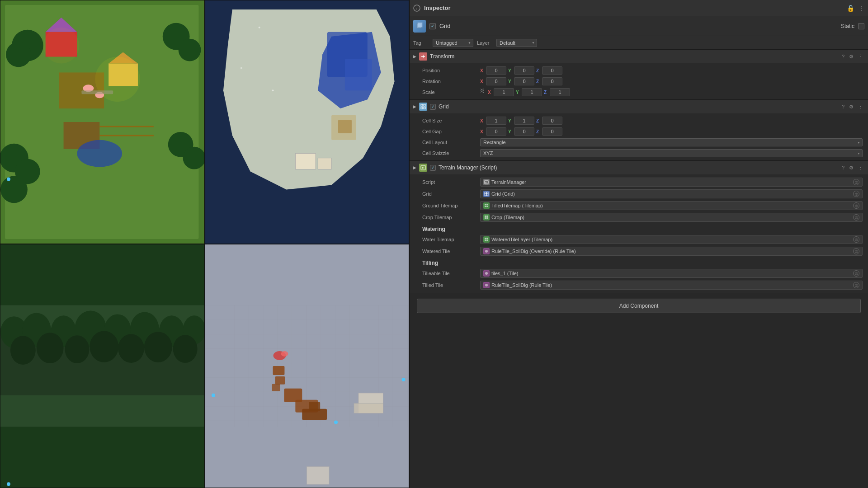 This screenshot has height=488, width=868. What do you see at coordinates (634, 56) in the screenshot?
I see `transform-name: Transform` at bounding box center [634, 56].